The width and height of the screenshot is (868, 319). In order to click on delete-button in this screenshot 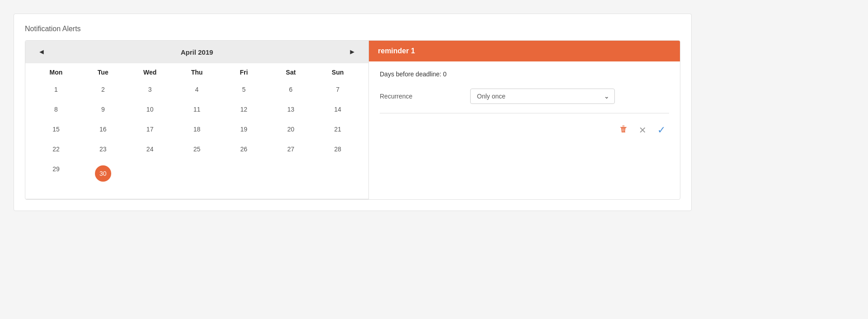, I will do `click(623, 130)`.